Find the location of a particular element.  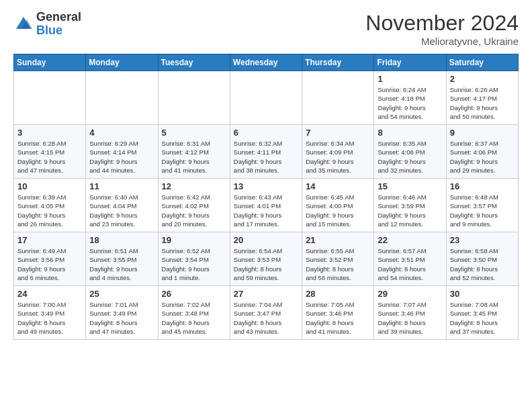

calendar-cell: 8Sunrise: 6:35 AM Sunset: 4:08 PM Daylig… is located at coordinates (410, 152).